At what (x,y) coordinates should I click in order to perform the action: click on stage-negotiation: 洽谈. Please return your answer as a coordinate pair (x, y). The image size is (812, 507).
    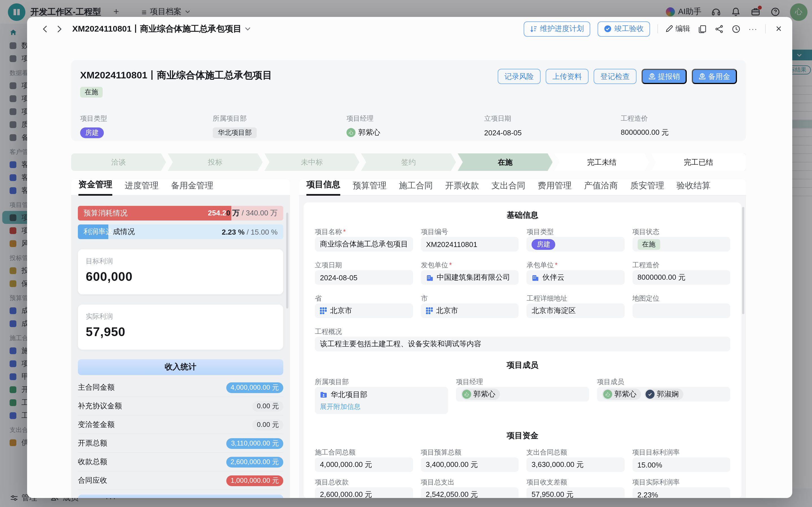
    Looking at the image, I should click on (119, 162).